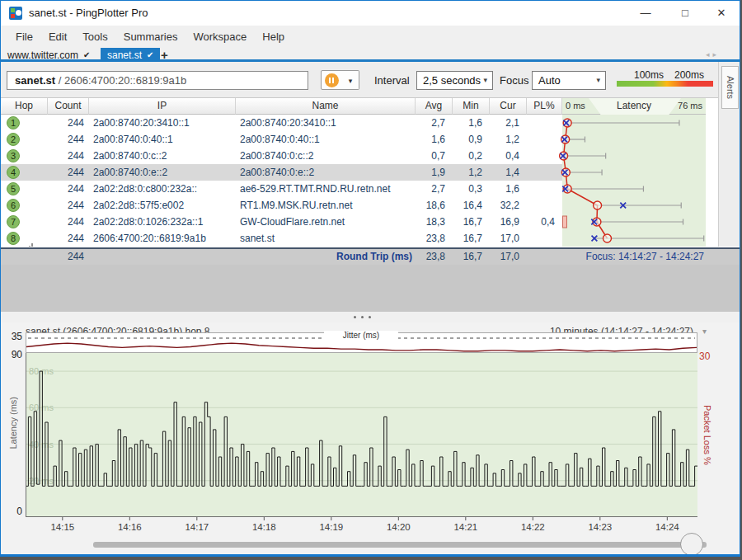  I want to click on latency-axis-max: 76 ms, so click(690, 106).